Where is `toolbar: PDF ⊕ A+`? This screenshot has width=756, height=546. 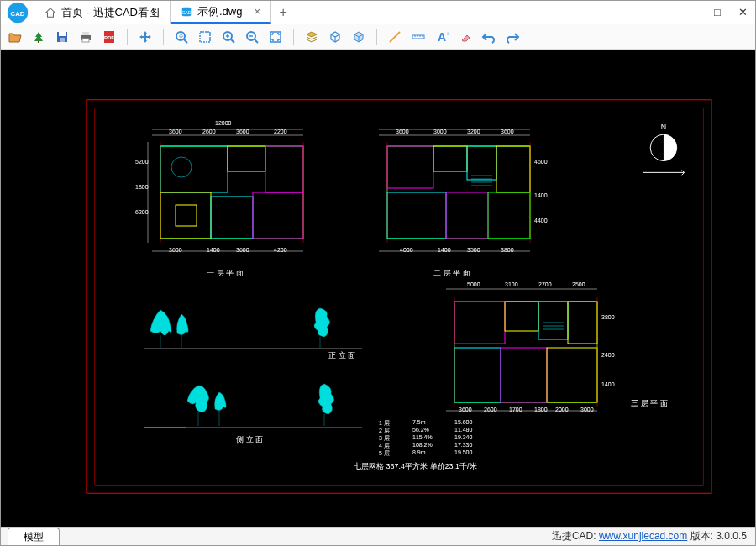 toolbar: PDF ⊕ A+ is located at coordinates (378, 37).